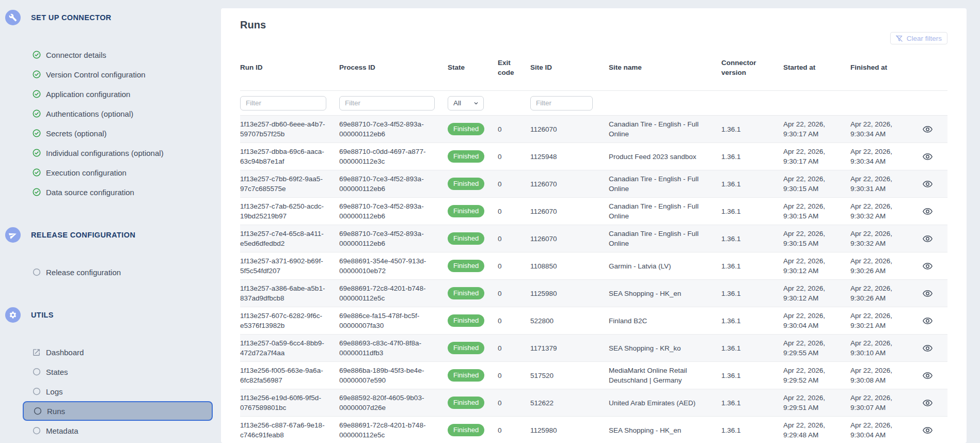  Describe the element at coordinates (110, 94) in the screenshot. I see `sidebar-item-application-config: Application configuration` at that location.